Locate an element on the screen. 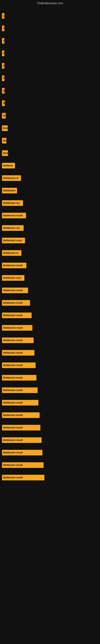  bar-label: Bottlene is located at coordinates (8, 166).